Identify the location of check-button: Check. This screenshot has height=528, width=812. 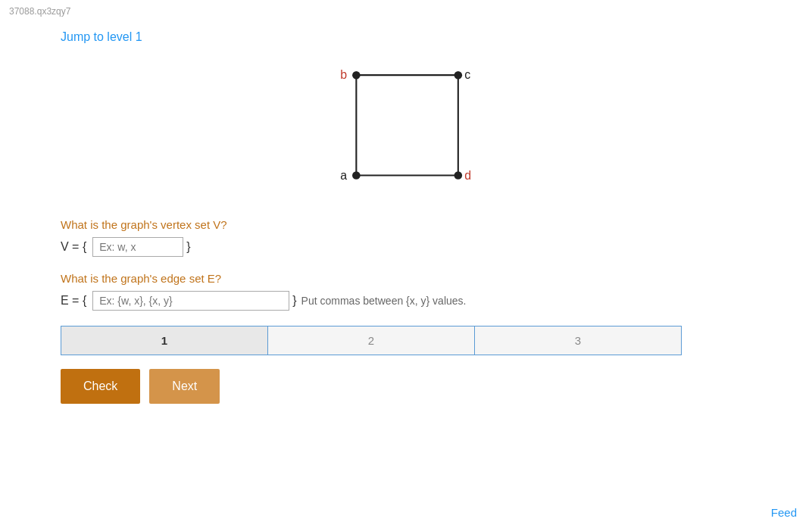
(100, 386).